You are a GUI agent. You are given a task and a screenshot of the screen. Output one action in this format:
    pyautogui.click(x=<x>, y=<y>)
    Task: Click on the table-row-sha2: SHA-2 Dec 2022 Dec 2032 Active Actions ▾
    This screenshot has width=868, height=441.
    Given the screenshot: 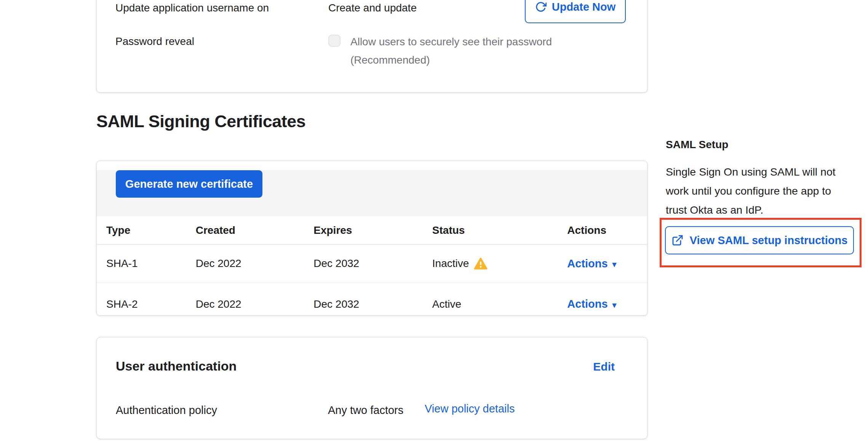 What is the action you would take?
    pyautogui.click(x=372, y=299)
    